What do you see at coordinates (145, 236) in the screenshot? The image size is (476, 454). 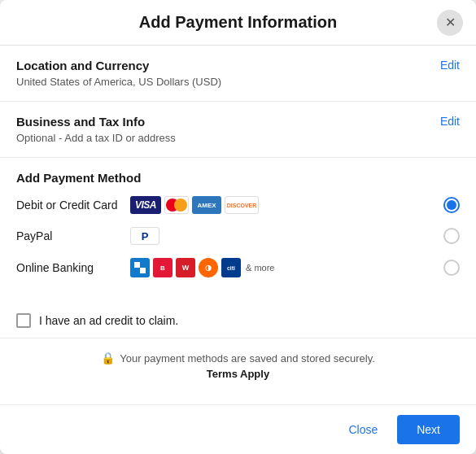 I see `paypal-icon: P` at bounding box center [145, 236].